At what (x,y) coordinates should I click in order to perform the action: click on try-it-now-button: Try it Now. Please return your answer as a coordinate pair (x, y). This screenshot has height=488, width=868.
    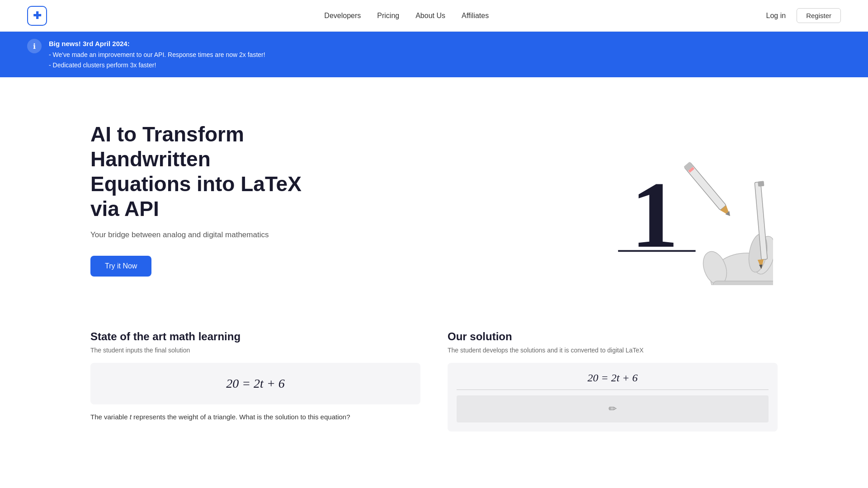
    Looking at the image, I should click on (121, 266).